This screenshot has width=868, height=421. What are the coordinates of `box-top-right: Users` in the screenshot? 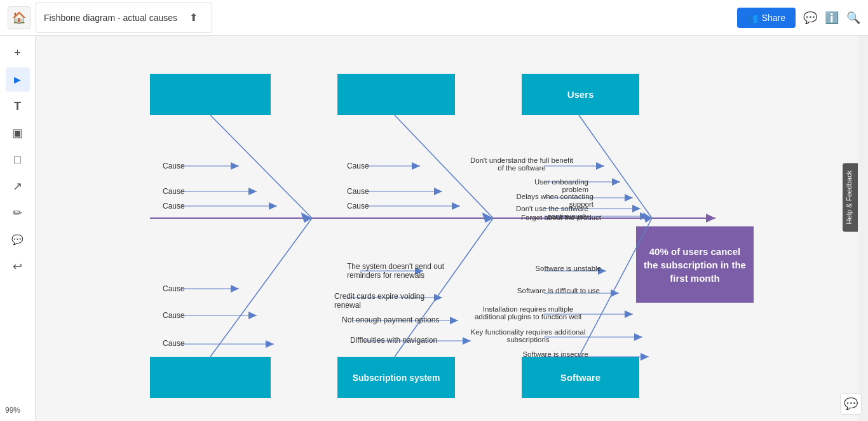 It's located at (581, 94).